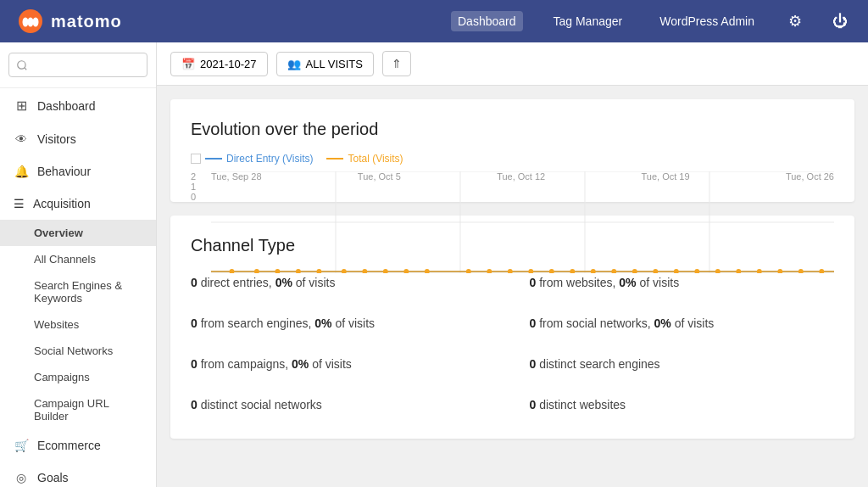  I want to click on legend-line-total, so click(335, 159).